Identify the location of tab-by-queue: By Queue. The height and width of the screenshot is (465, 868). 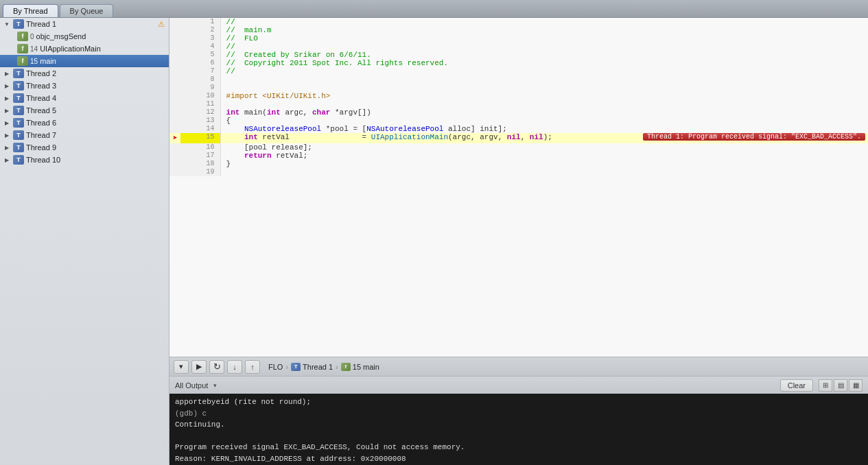
(86, 11).